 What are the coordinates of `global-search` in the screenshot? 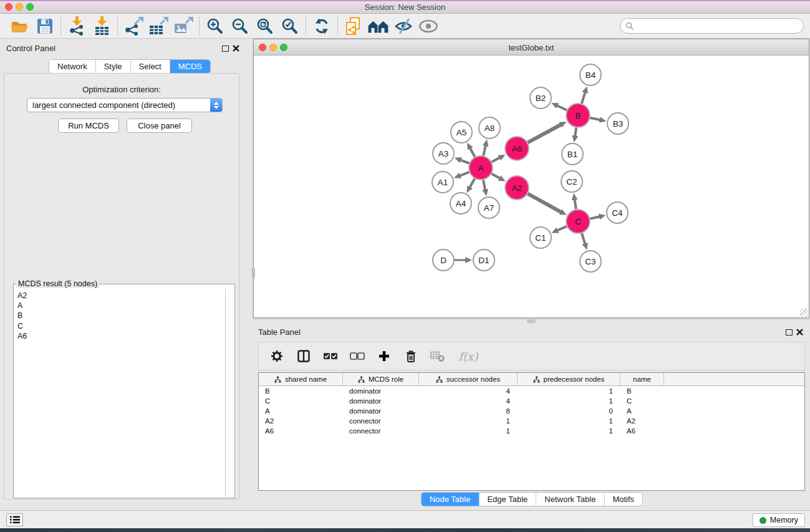 It's located at (712, 26).